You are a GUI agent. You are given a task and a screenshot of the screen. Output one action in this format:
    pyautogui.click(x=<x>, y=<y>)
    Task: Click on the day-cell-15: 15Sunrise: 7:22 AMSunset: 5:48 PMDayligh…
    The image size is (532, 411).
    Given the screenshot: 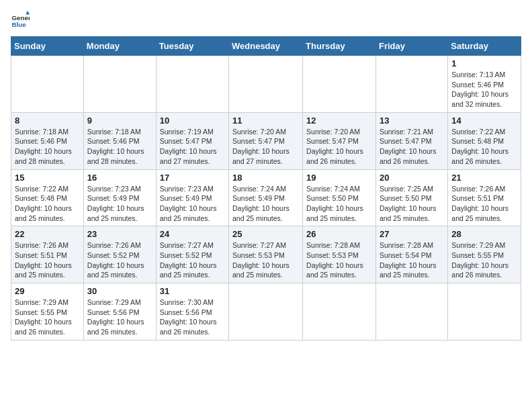 What is the action you would take?
    pyautogui.click(x=48, y=197)
    